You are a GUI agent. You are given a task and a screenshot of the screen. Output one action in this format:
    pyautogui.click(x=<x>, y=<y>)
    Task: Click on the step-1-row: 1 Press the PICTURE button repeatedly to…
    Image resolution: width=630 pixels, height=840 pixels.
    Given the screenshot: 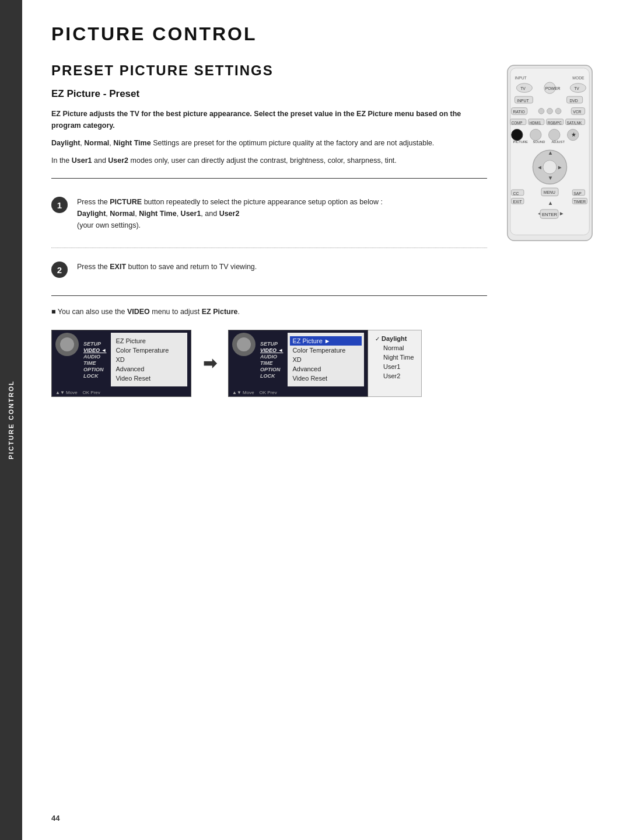 What is the action you would take?
    pyautogui.click(x=270, y=214)
    